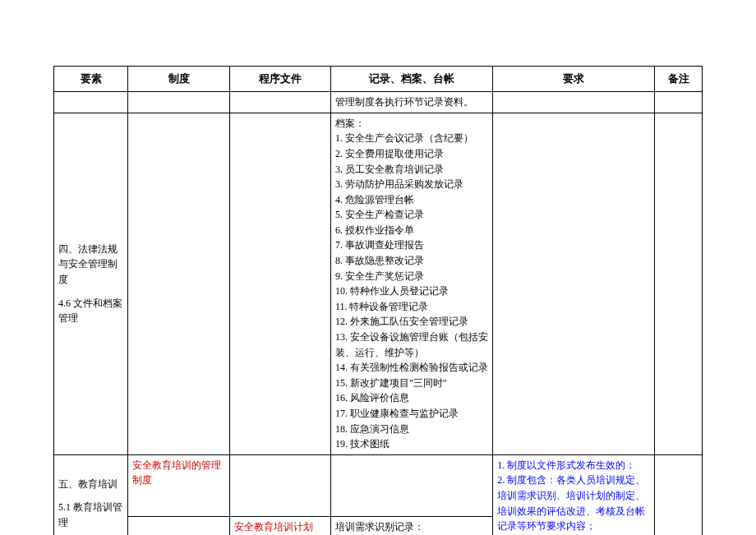 Image resolution: width=756 pixels, height=535 pixels. Describe the element at coordinates (412, 123) in the screenshot. I see `records-intro: 档案：` at that location.